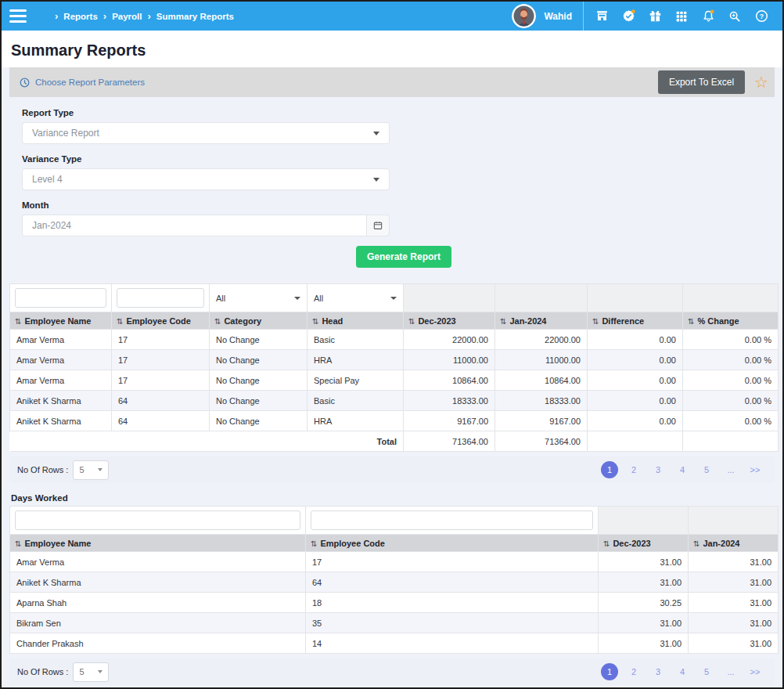 The width and height of the screenshot is (784, 689). What do you see at coordinates (558, 16) in the screenshot?
I see `user-name: Wahid` at bounding box center [558, 16].